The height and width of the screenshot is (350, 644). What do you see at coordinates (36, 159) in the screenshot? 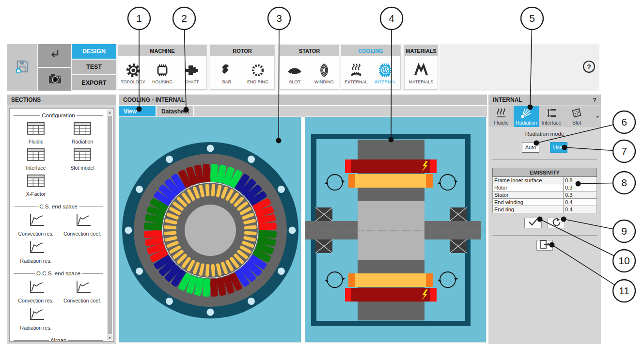
I see `section-item-interface: Interface` at bounding box center [36, 159].